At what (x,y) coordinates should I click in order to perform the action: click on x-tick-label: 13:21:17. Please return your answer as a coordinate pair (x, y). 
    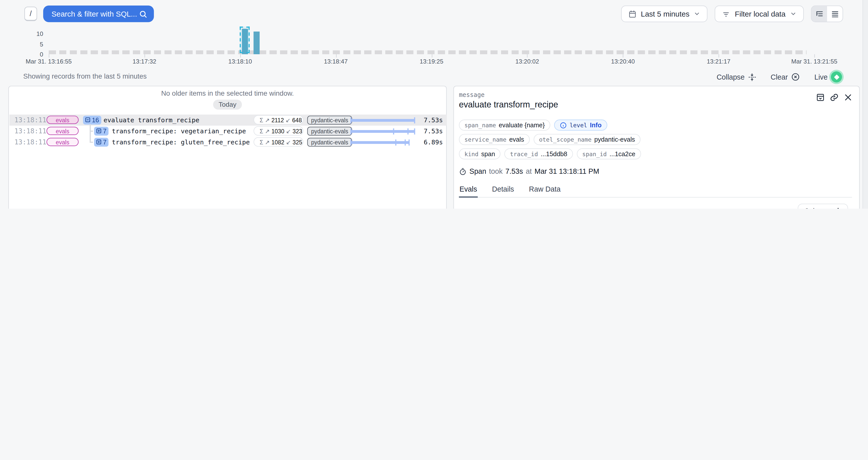
    Looking at the image, I should click on (718, 61).